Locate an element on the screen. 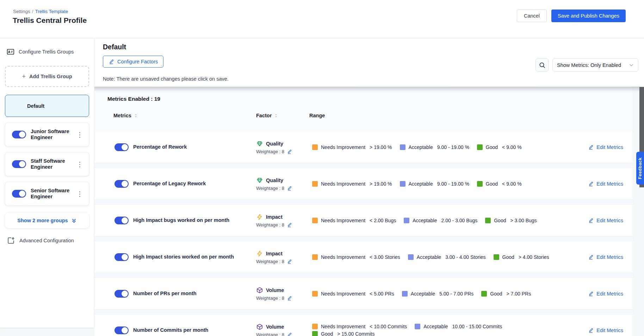 This screenshot has height=336, width=644. sidebar-item-default: Default is located at coordinates (47, 106).